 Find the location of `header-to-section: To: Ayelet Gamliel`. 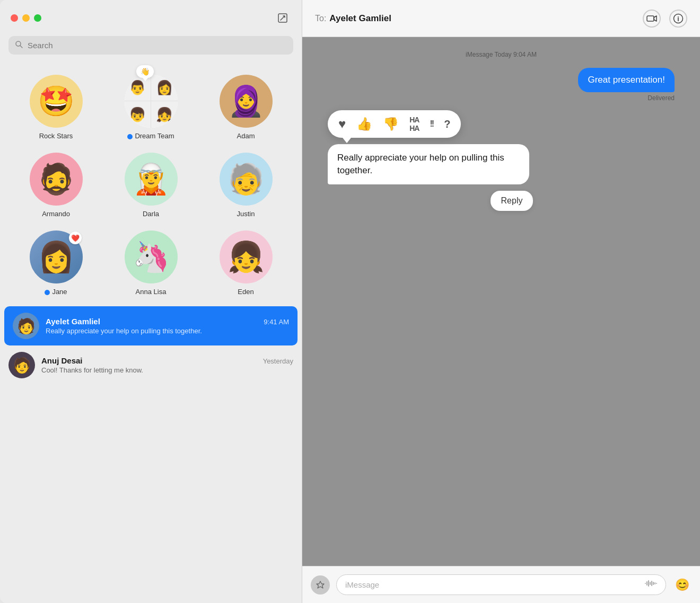

header-to-section: To: Ayelet Gamliel is located at coordinates (353, 19).